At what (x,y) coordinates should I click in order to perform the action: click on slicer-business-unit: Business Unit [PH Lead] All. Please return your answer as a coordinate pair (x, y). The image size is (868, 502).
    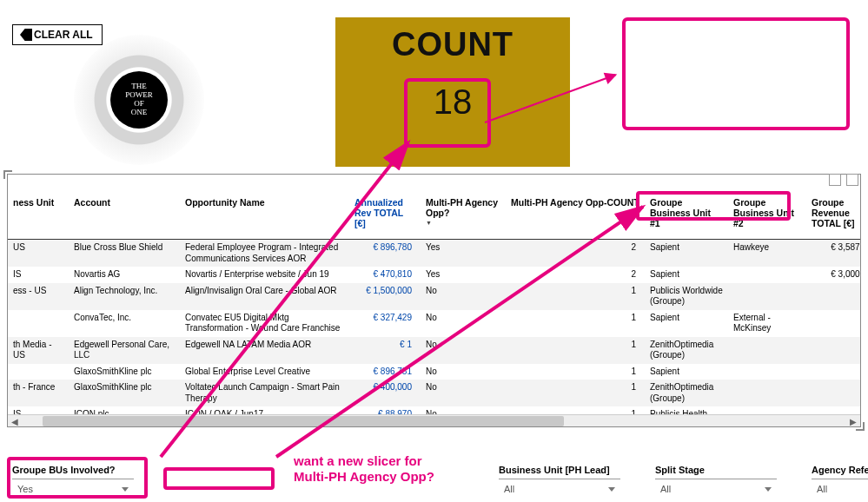
    Looking at the image, I should click on (560, 481).